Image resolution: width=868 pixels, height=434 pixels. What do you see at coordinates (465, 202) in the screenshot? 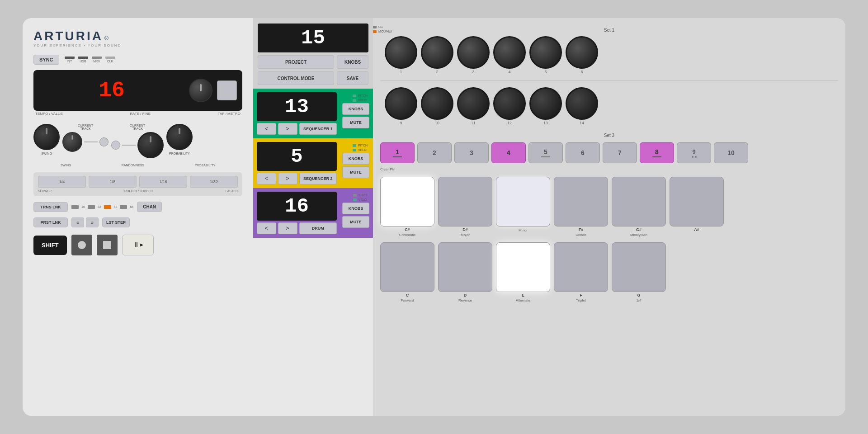
I see `pad-d-sharp` at bounding box center [465, 202].